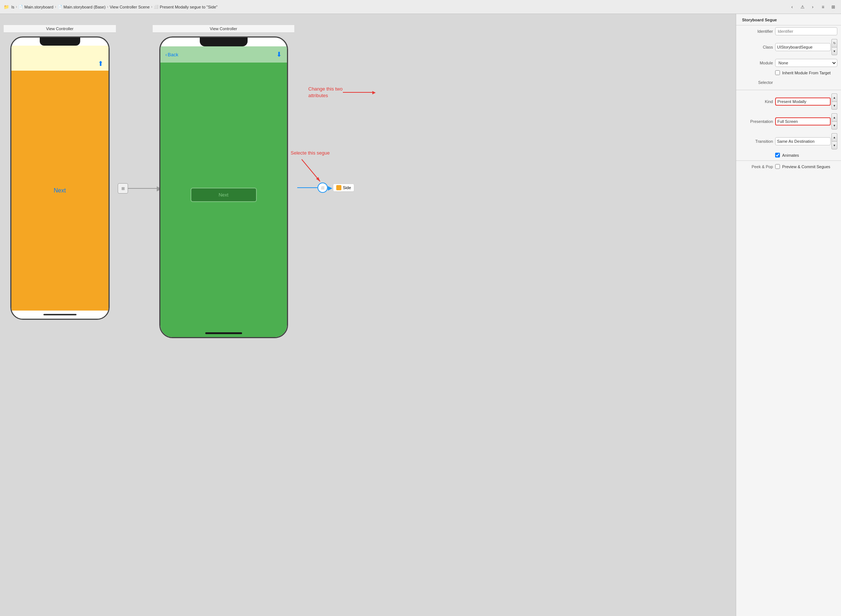 The height and width of the screenshot is (616, 841). I want to click on nav-back-button: ‹, so click(792, 7).